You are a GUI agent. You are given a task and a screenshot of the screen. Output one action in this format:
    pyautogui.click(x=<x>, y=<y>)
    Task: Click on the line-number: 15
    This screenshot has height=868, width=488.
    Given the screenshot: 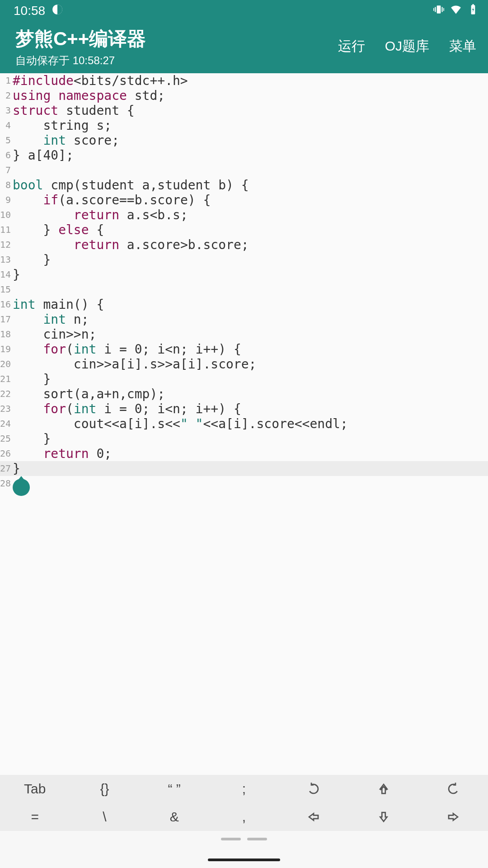 What is the action you would take?
    pyautogui.click(x=6, y=289)
    